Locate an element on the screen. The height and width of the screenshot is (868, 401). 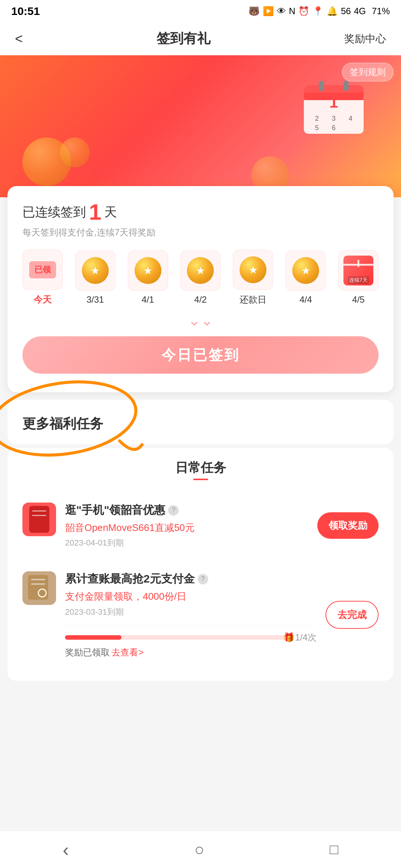
day-circle-7: 连续7天 is located at coordinates (358, 271).